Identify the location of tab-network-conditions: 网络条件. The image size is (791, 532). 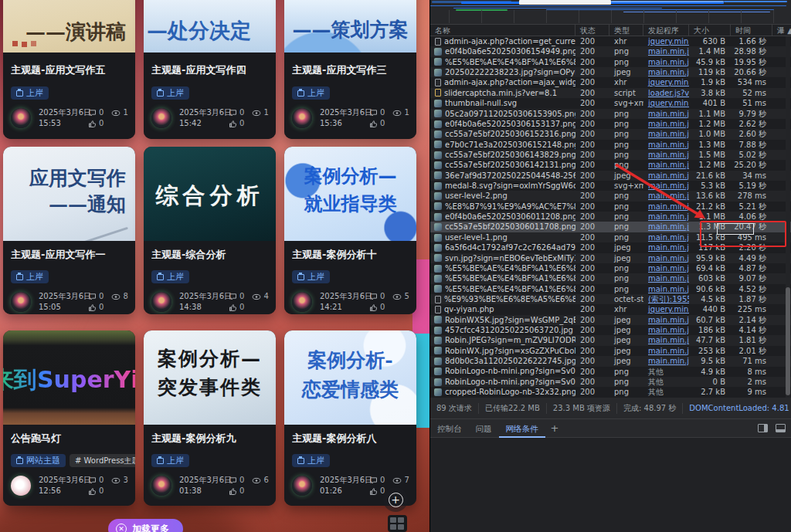
(522, 429).